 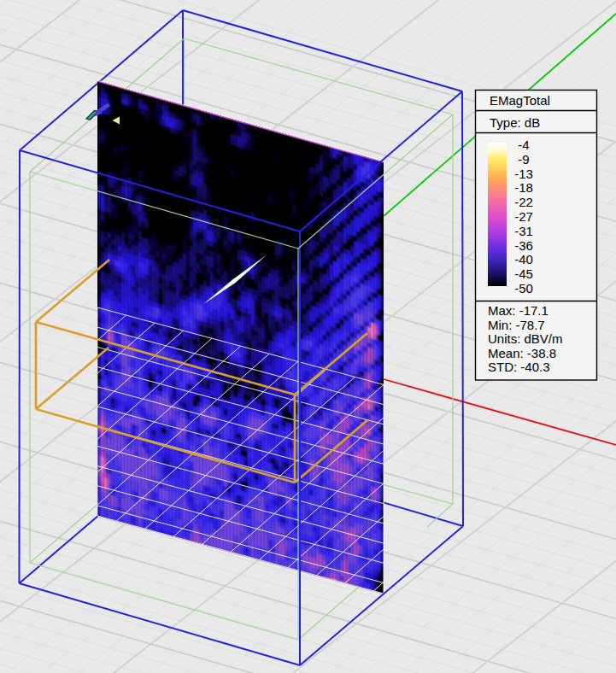 I want to click on svg-text: -45, so click(x=524, y=273).